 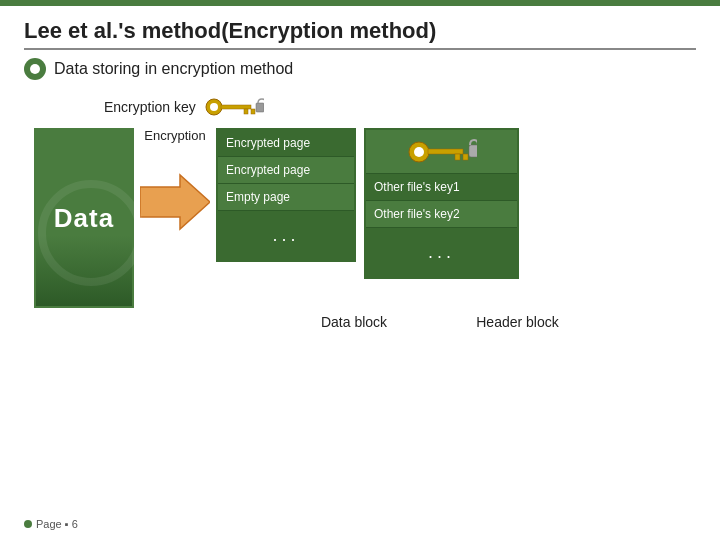 What do you see at coordinates (286, 195) in the screenshot?
I see `data-block: Encrypted page Encrypted page Empty page…` at bounding box center [286, 195].